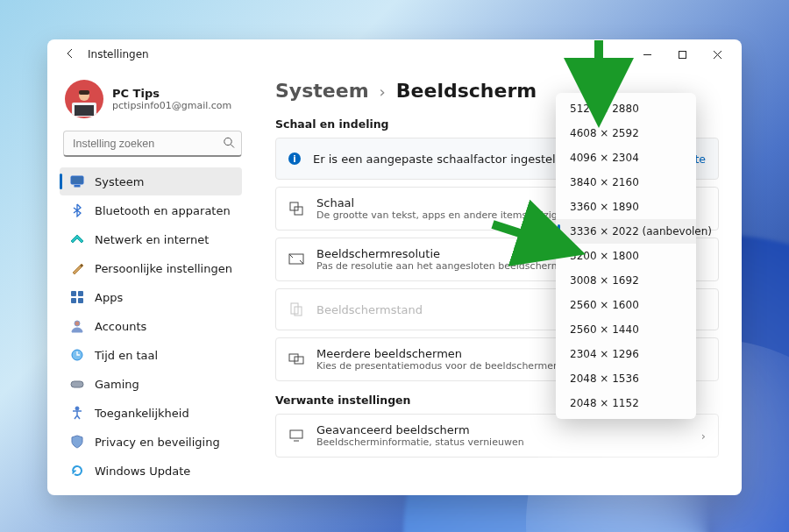  What do you see at coordinates (77, 442) in the screenshot?
I see `shield-icon` at bounding box center [77, 442].